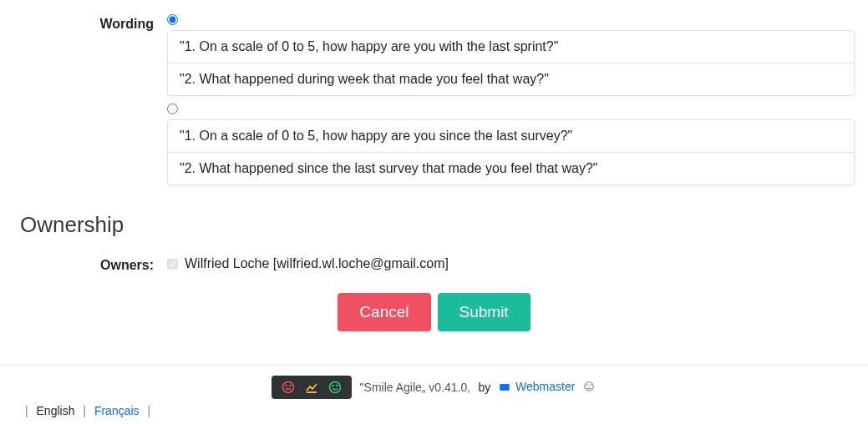  What do you see at coordinates (84, 264) in the screenshot?
I see `owners-label: Owners:` at bounding box center [84, 264].